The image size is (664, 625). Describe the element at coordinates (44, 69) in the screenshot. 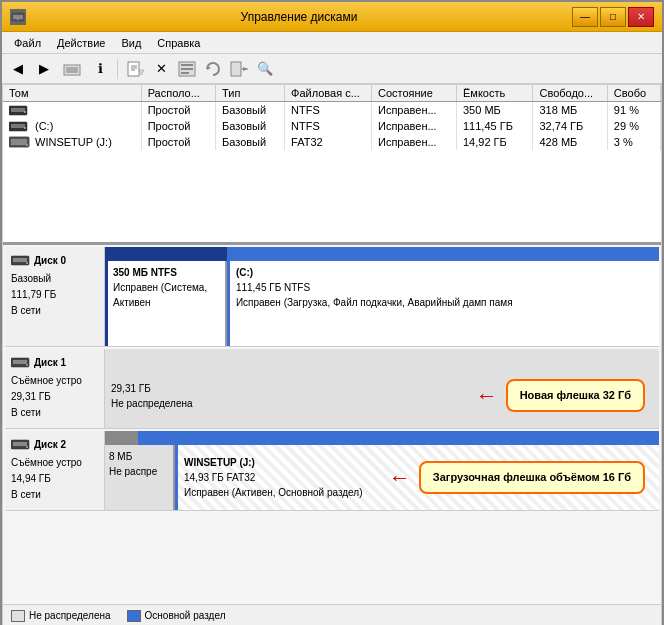

I see `forward-button: ▶` at that location.